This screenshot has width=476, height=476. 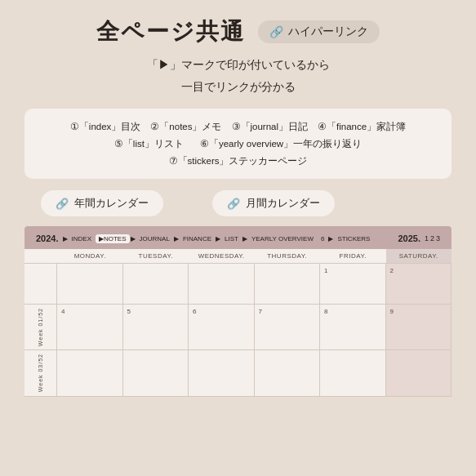 What do you see at coordinates (41, 256) in the screenshot?
I see `cal-week-header` at bounding box center [41, 256].